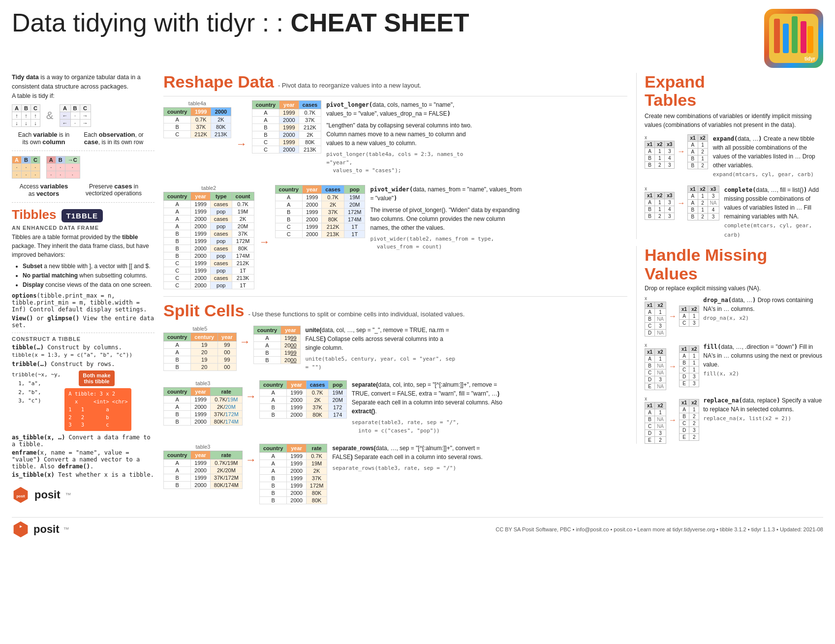  What do you see at coordinates (36, 388) in the screenshot?
I see `tribble-code-block: tribble(~x, ~y, 1, "a", 2, "b", 3, "c")` at bounding box center [36, 388].